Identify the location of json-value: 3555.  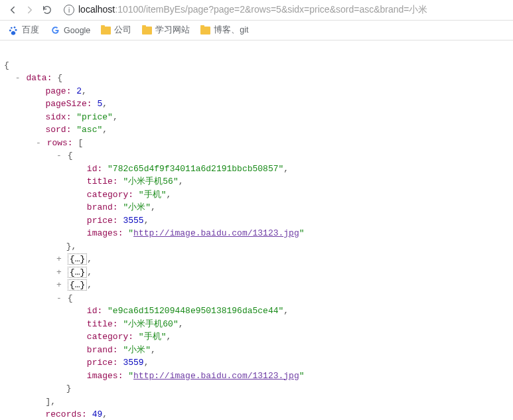
(133, 220).